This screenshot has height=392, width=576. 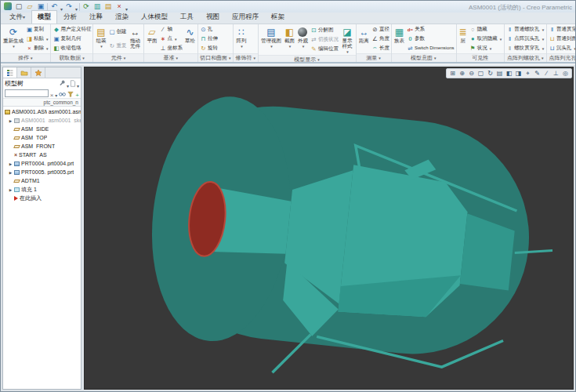 I want to click on tree-item-adtm1: ADTM1, so click(x=42, y=180).